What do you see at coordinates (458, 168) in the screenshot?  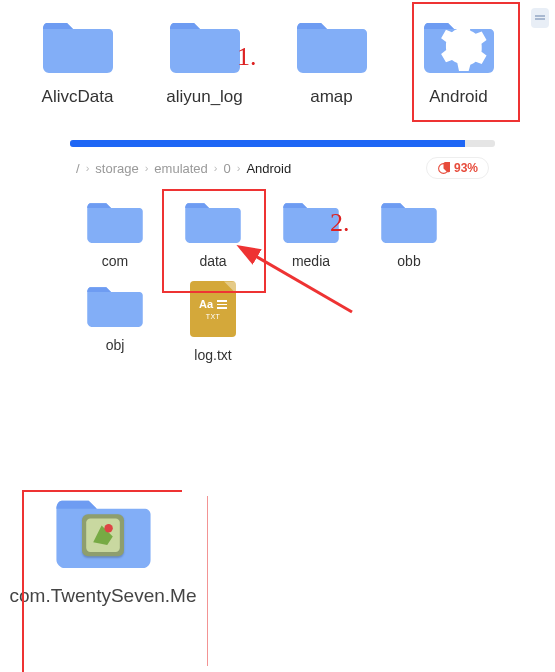 I see `storage-badge: 93%` at bounding box center [458, 168].